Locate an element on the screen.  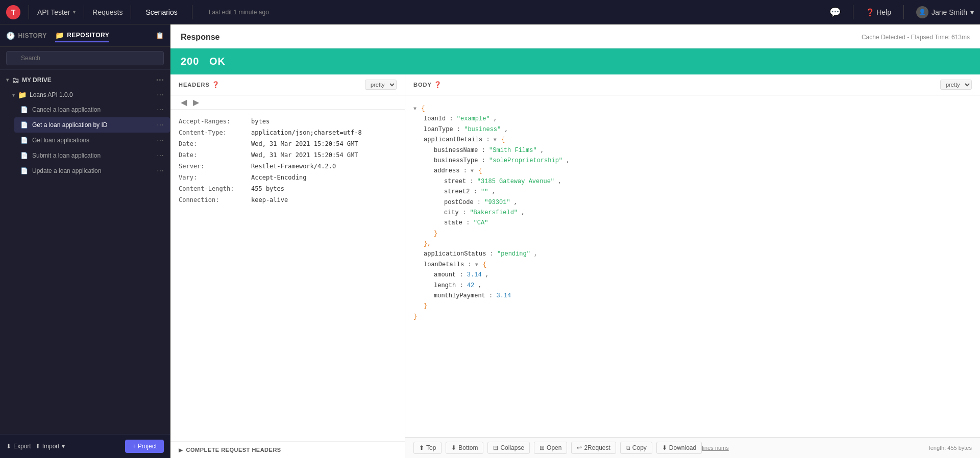
open-label: Open is located at coordinates (554, 448).